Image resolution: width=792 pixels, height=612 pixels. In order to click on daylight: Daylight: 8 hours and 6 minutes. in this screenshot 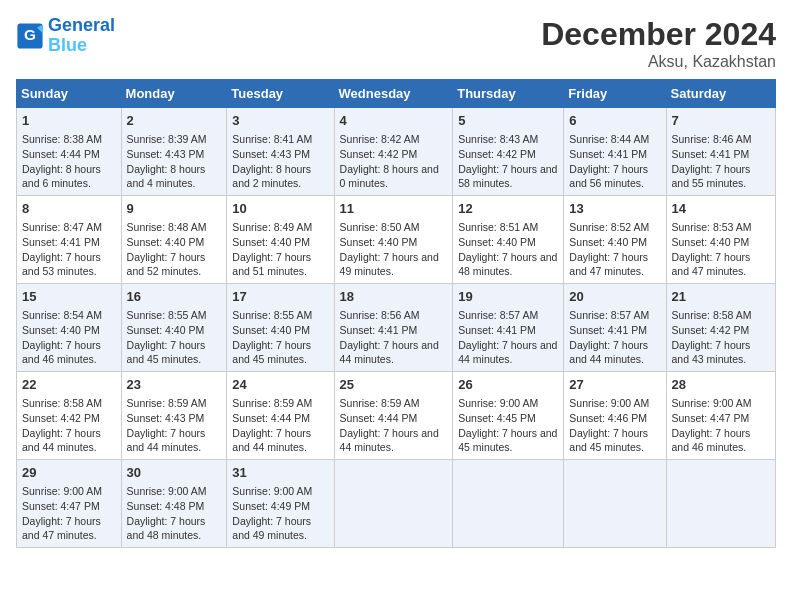, I will do `click(62, 176)`.